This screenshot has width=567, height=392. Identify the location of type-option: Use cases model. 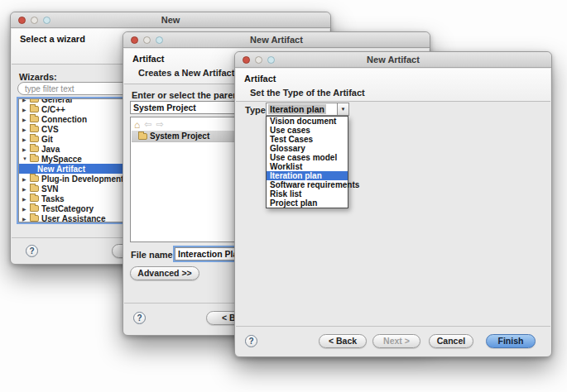
(307, 157).